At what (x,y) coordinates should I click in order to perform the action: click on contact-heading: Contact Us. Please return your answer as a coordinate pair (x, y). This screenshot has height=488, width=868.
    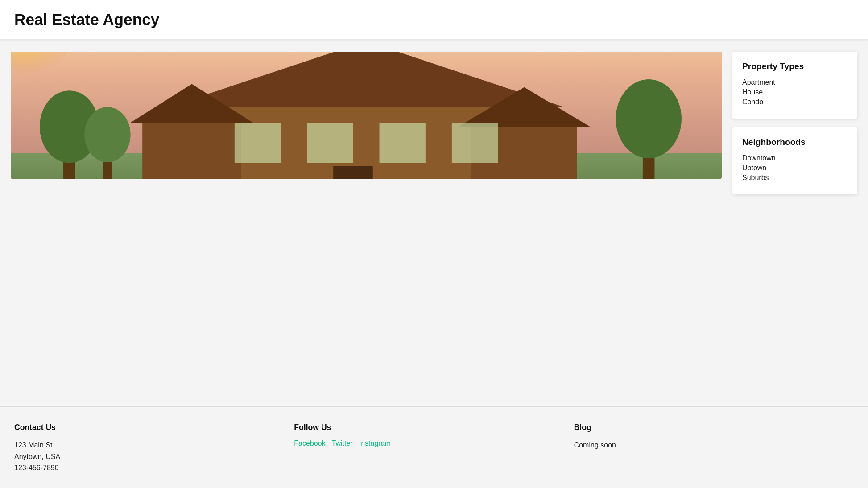
    Looking at the image, I should click on (154, 428).